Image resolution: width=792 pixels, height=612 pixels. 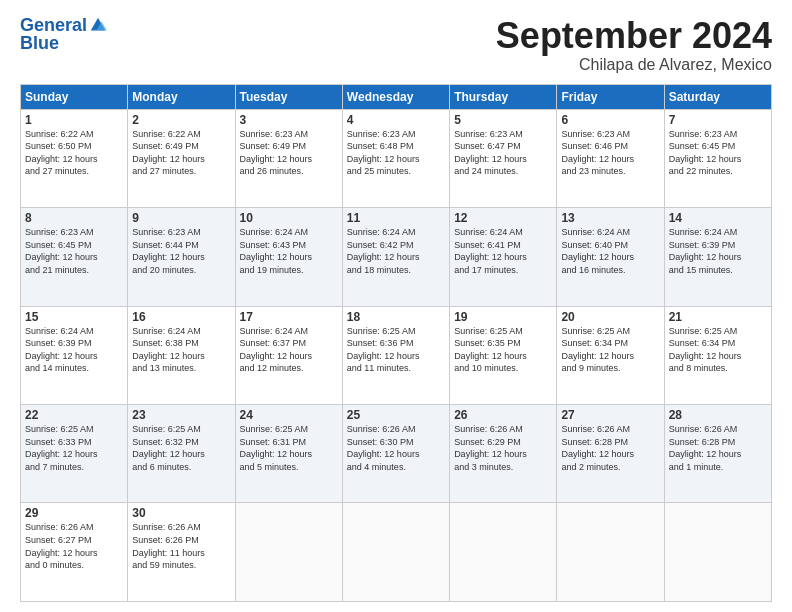 I want to click on day-number: 16, so click(x=181, y=317).